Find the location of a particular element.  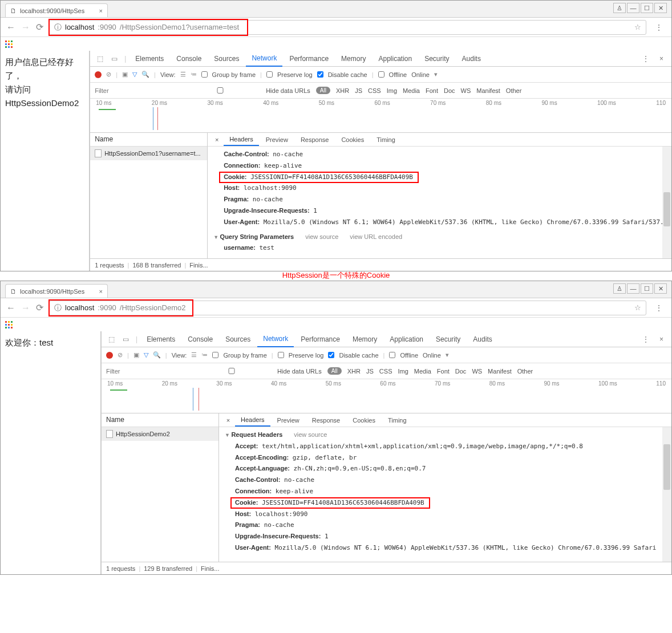

address-bar: ⓘ localhost:9090/HttpSessionDemo2 ☆ is located at coordinates (348, 308).